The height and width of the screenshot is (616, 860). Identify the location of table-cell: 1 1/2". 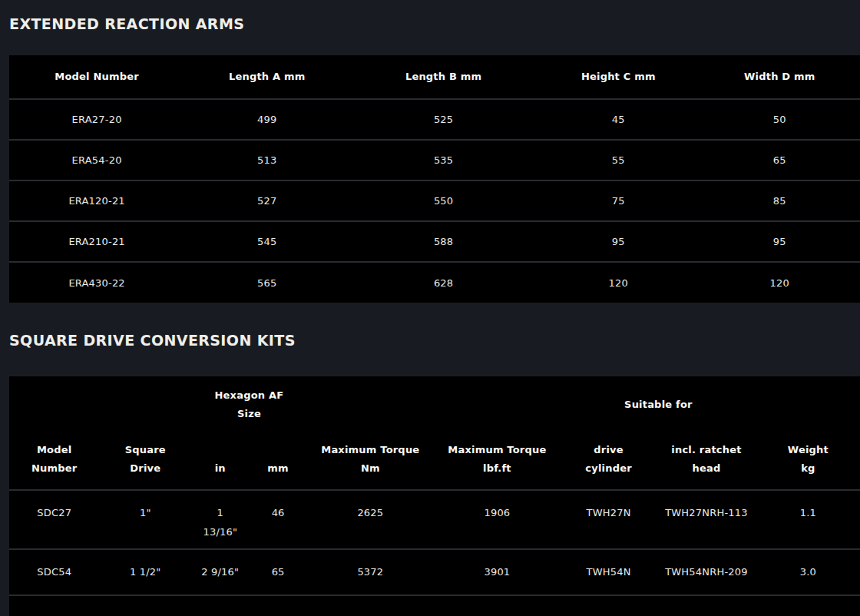
(145, 572).